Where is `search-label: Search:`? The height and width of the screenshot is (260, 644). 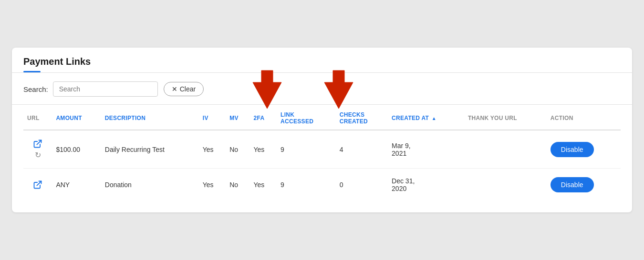 search-label: Search: is located at coordinates (36, 90).